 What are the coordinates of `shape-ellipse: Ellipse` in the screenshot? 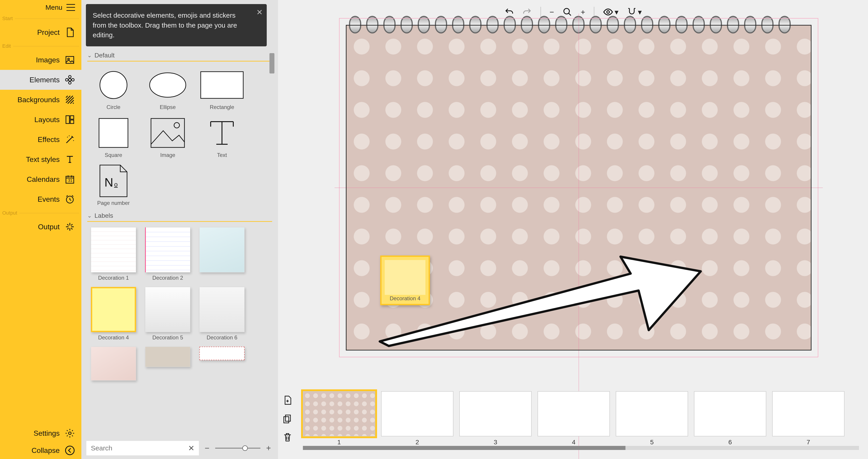 It's located at (168, 89).